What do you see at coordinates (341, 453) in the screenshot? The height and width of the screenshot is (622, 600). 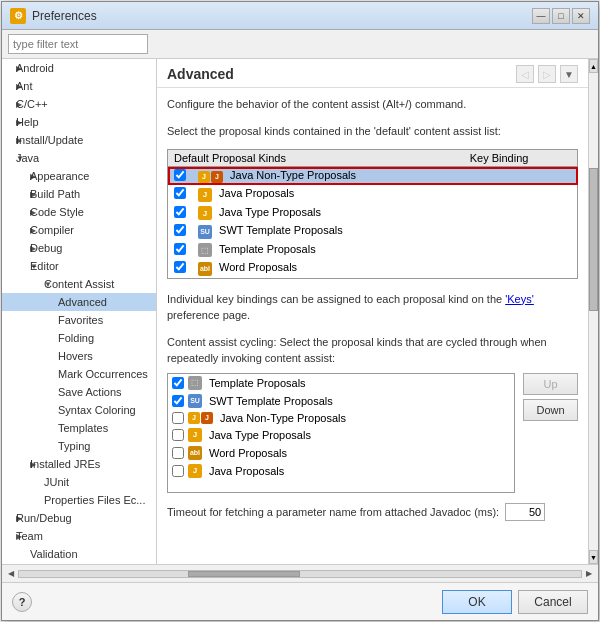 I see `list-item: abl Word Proposals` at bounding box center [341, 453].